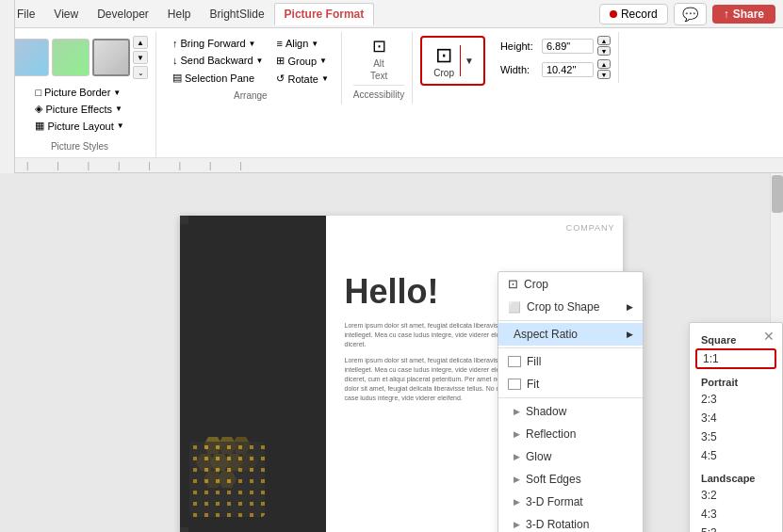  I want to click on selection-pane-label: Selection Pane, so click(220, 78).